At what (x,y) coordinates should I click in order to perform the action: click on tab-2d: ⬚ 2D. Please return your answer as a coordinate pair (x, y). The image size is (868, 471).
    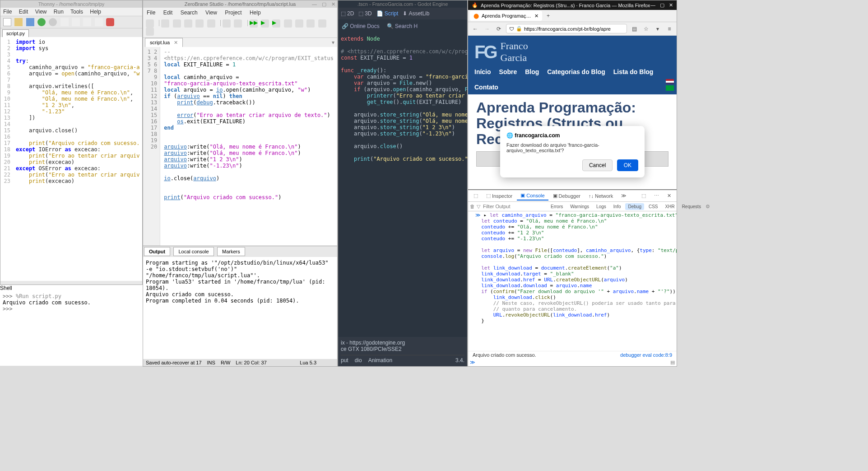
    Looking at the image, I should click on (348, 14).